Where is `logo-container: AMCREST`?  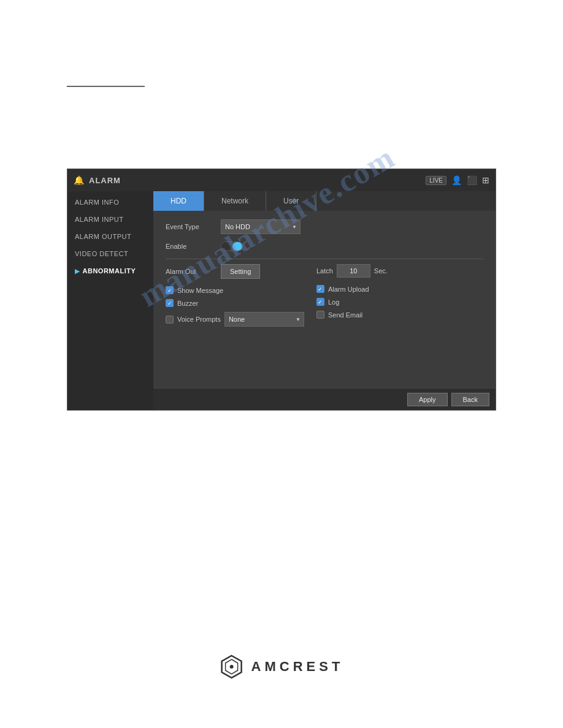 logo-container: AMCREST is located at coordinates (282, 667).